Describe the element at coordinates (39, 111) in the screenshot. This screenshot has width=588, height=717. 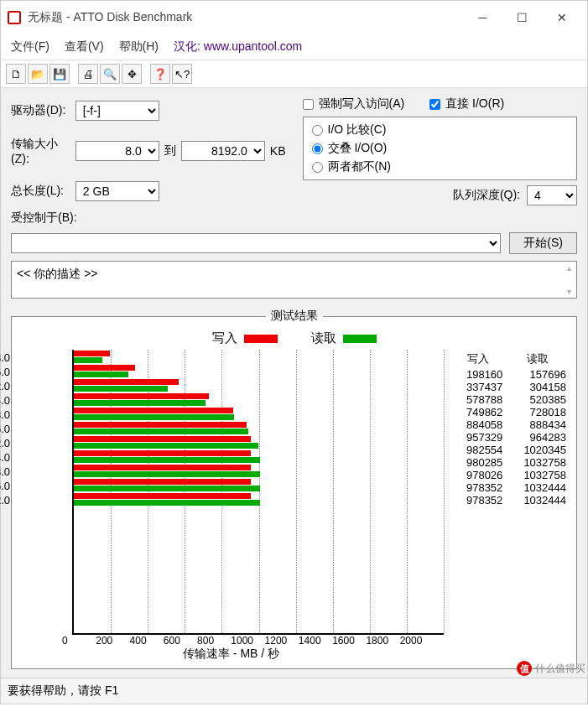
I see `drive-label: 驱动器(D):` at that location.